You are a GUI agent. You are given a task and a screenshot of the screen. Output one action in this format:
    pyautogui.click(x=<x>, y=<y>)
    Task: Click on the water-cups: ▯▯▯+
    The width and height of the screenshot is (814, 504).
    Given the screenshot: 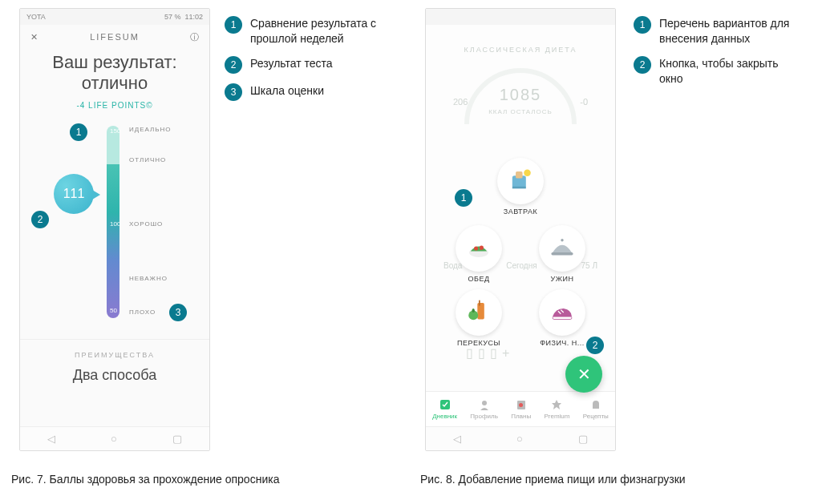 What is the action you would take?
    pyautogui.click(x=490, y=353)
    